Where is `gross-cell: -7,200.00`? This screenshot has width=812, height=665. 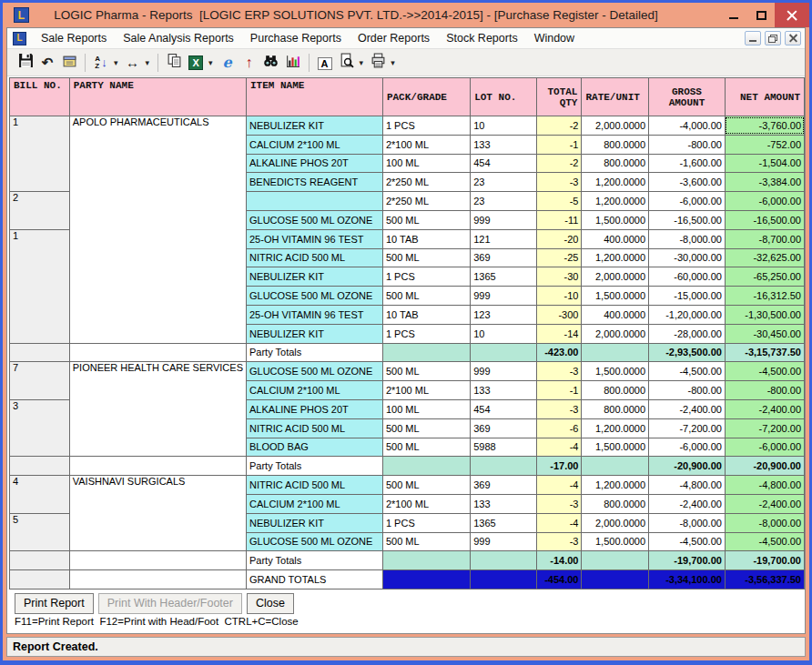 gross-cell: -7,200.00 is located at coordinates (687, 428).